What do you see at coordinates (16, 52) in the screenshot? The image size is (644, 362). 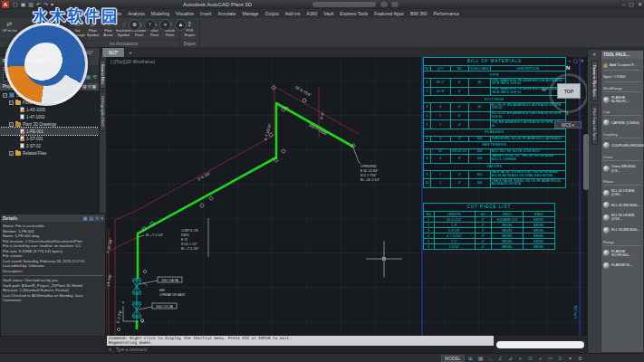 I see `file-tab-start: Start` at bounding box center [16, 52].